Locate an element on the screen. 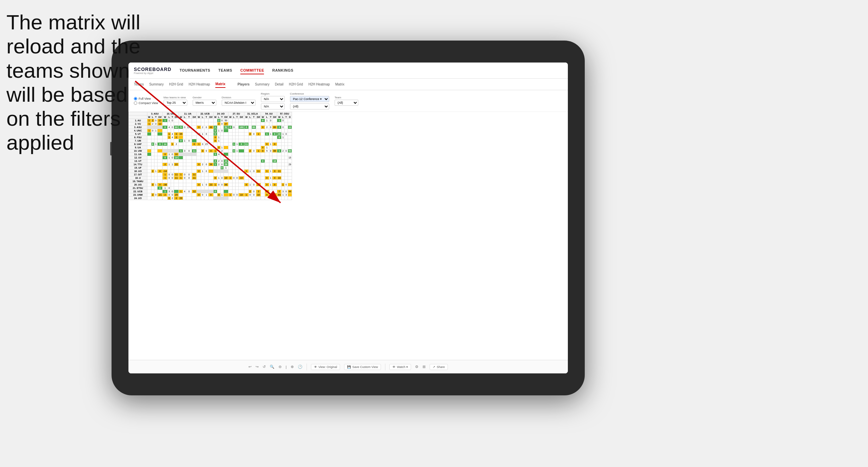 Image resolution: width=868 pixels, height=467 pixels. team-select: (All) is located at coordinates (346, 103).